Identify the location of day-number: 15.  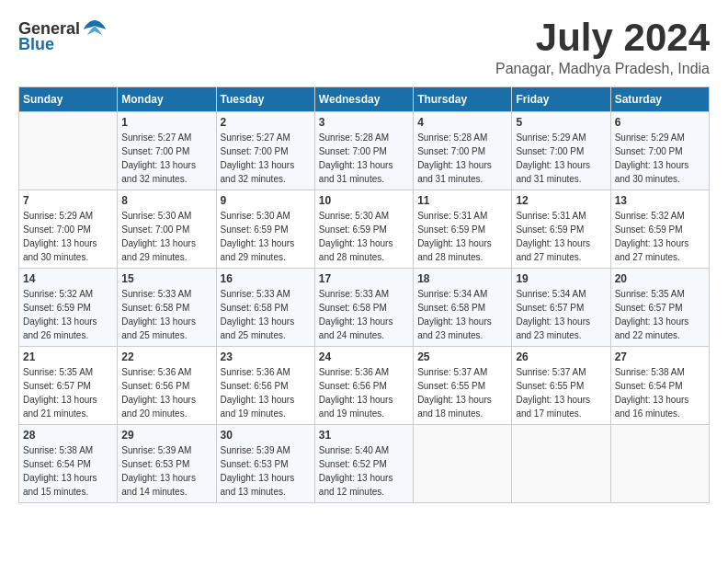
(166, 279).